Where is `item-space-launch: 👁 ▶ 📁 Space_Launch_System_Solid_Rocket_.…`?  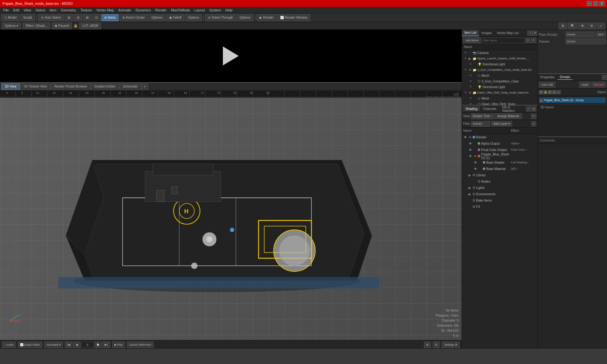
item-space-launch: 👁 ▶ 📁 Space_Launch_System_Solid_Rocket_.… is located at coordinates (500, 58).